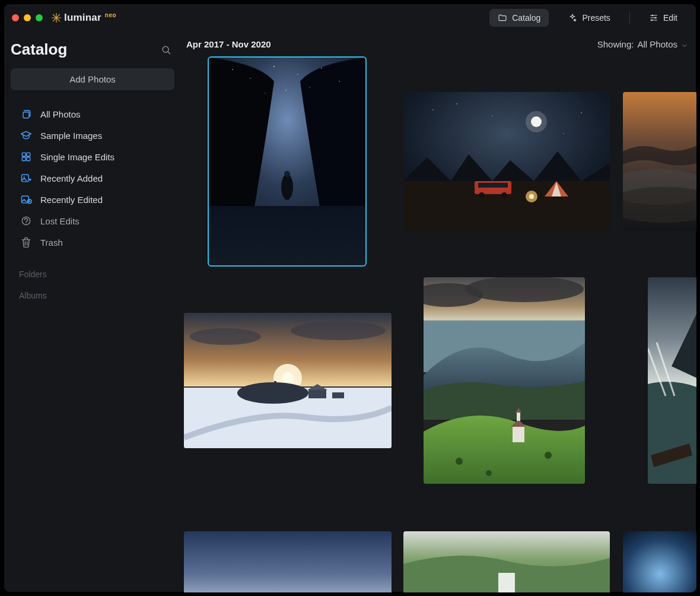 The width and height of the screenshot is (700, 596). I want to click on sidebar-section-albums: Albums, so click(93, 296).